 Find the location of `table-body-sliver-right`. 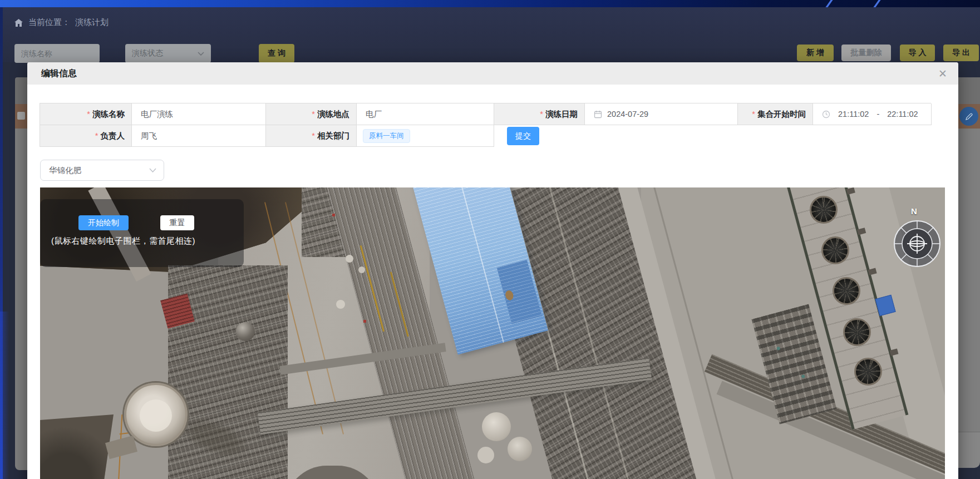

table-body-sliver-right is located at coordinates (969, 280).